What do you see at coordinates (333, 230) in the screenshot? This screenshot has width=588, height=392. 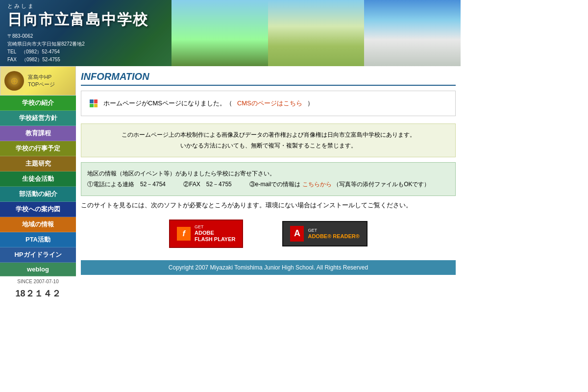 I see `reader-get-label: Get` at bounding box center [333, 230].